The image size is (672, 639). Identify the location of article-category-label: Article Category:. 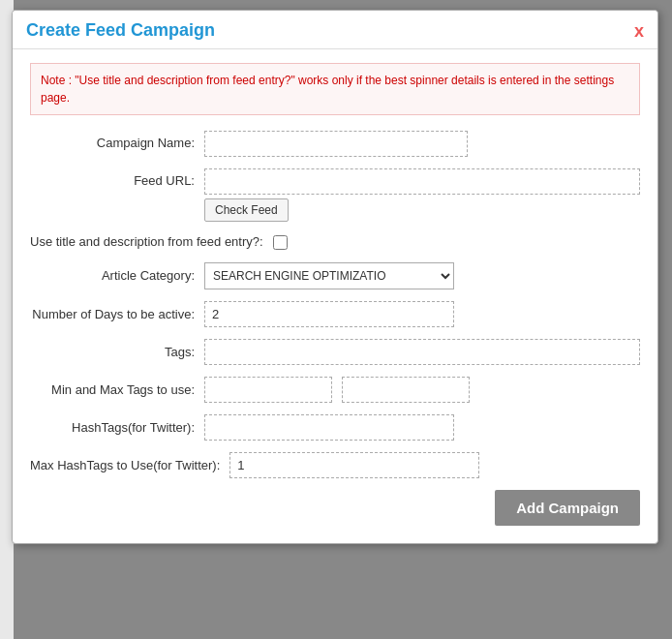
(117, 276).